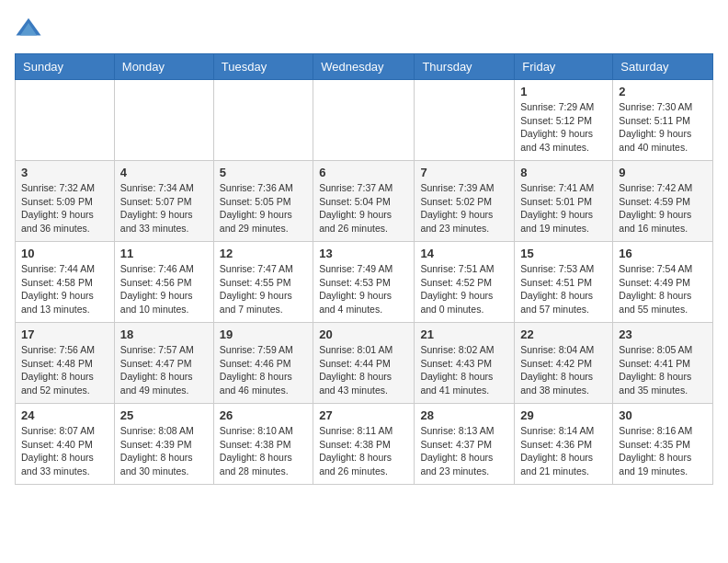 Image resolution: width=728 pixels, height=563 pixels. I want to click on day-info: Sunrise: 7:32 AMSunset: 5:09 PMDaylight:…, so click(64, 208).